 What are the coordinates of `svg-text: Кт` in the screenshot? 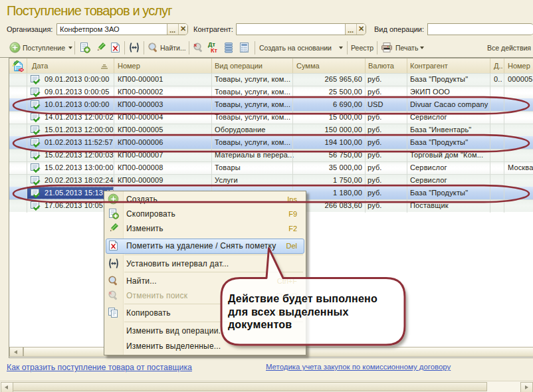 It's located at (214, 50).